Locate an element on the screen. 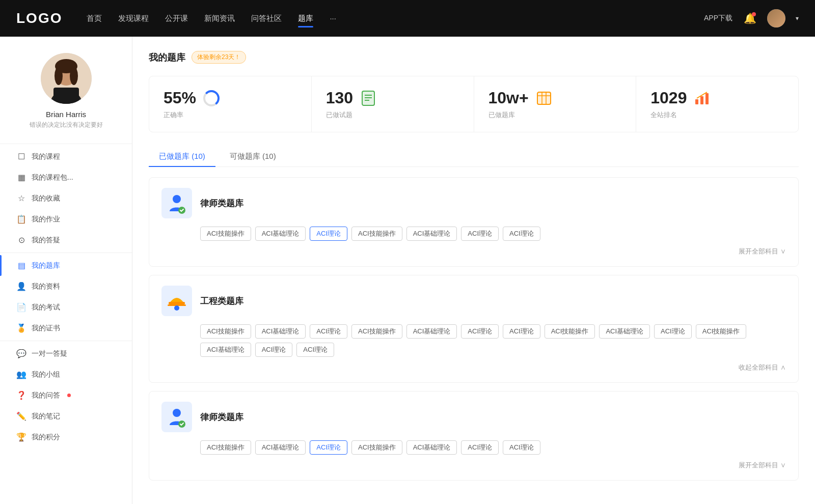 This screenshot has width=815, height=504. nav-link-qa: 问答社区 is located at coordinates (266, 18).